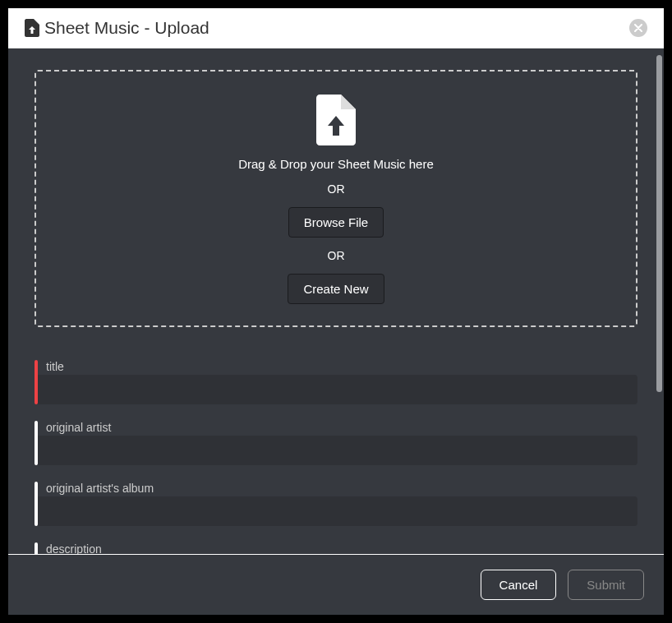  Describe the element at coordinates (336, 164) in the screenshot. I see `dropzone-text: Drag & Drop your Sheet Music here` at that location.